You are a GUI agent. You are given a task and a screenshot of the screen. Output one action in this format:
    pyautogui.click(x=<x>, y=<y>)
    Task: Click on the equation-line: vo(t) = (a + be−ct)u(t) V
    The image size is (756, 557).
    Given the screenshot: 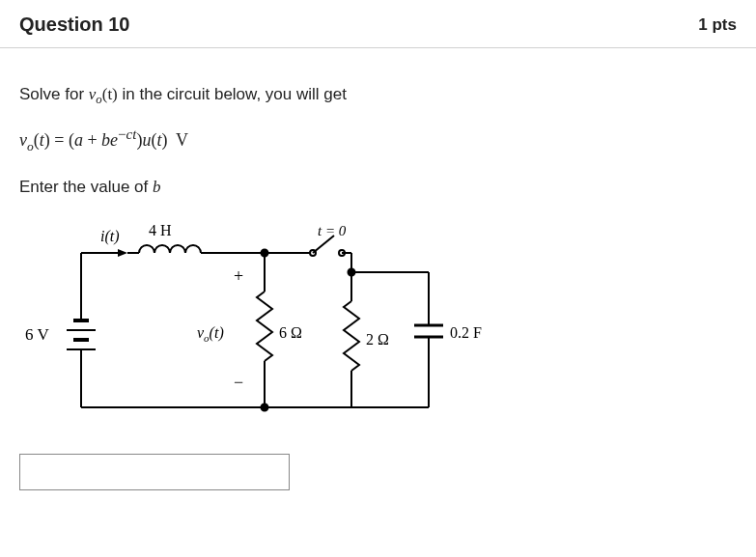 What is the action you would take?
    pyautogui.click(x=378, y=141)
    